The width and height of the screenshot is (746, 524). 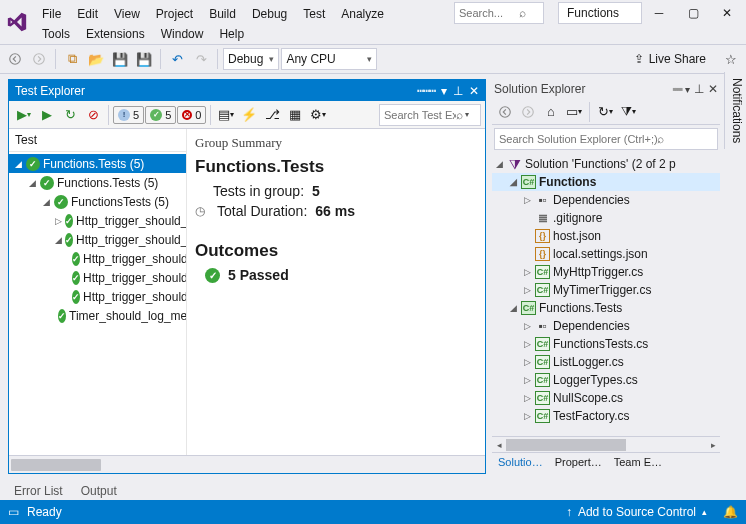 I want to click on test-tree-node: ✓Http_trigger_should_return_string_1, so click(x=98, y=258).